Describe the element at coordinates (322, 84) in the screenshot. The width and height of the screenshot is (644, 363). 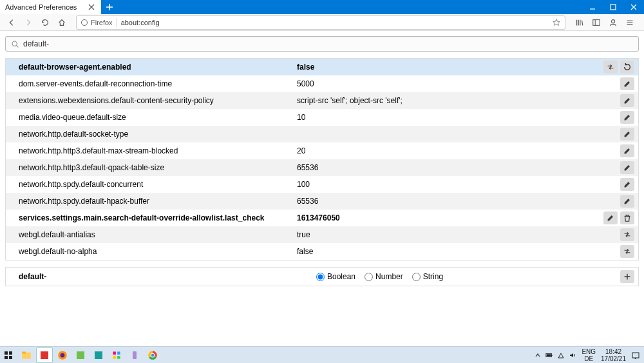
I see `pref-row: dom.server-events.default-reconnection-t…` at that location.